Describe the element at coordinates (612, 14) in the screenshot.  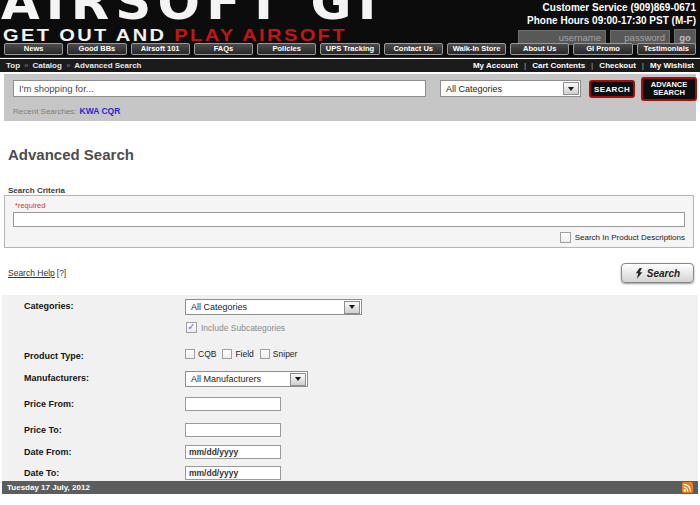
I see `customer-service-info: Customer Service (909)869-0671 Phone Hou…` at that location.